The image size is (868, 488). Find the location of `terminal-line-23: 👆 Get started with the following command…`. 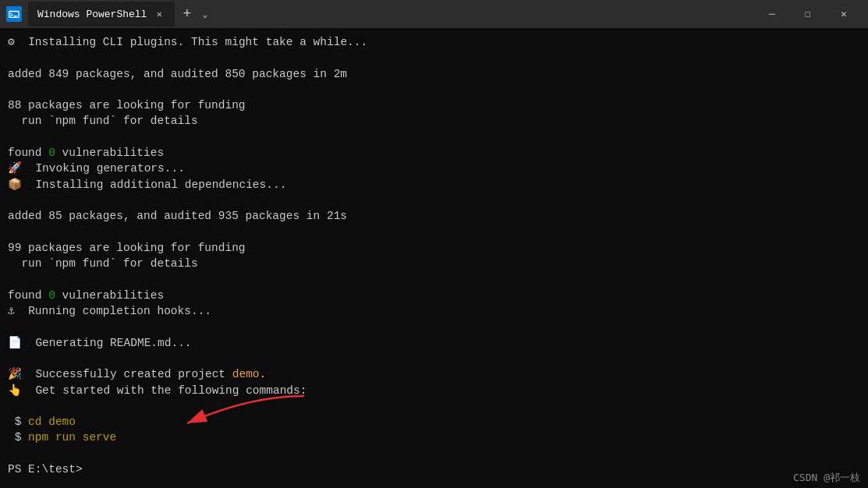

terminal-line-23: 👆 Get started with the following command… is located at coordinates (434, 391).